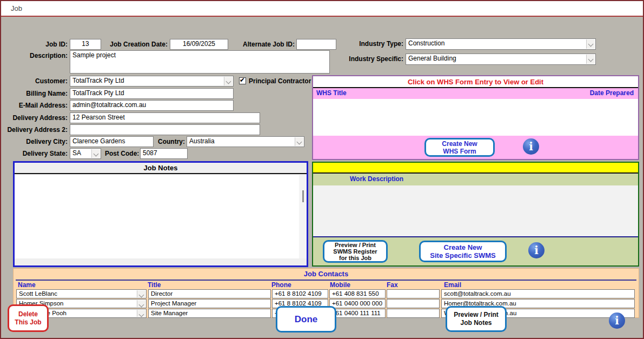  I want to click on done-button: Done, so click(306, 319).